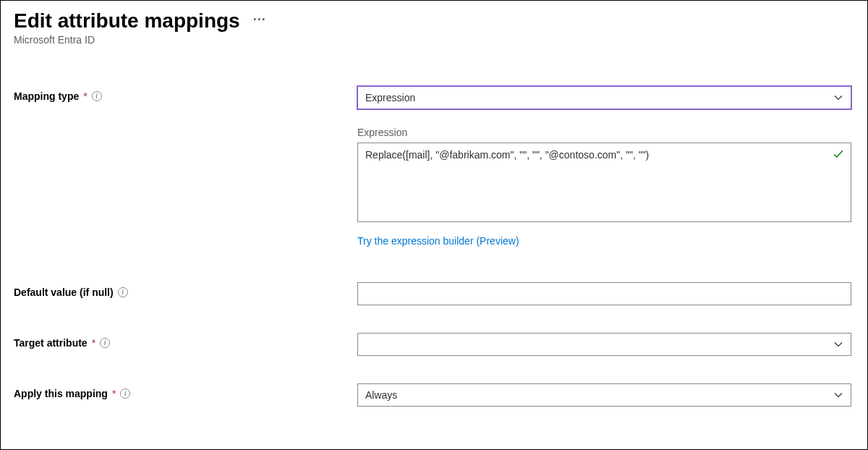  Describe the element at coordinates (381, 395) in the screenshot. I see `apply-mapping-value: Always` at that location.